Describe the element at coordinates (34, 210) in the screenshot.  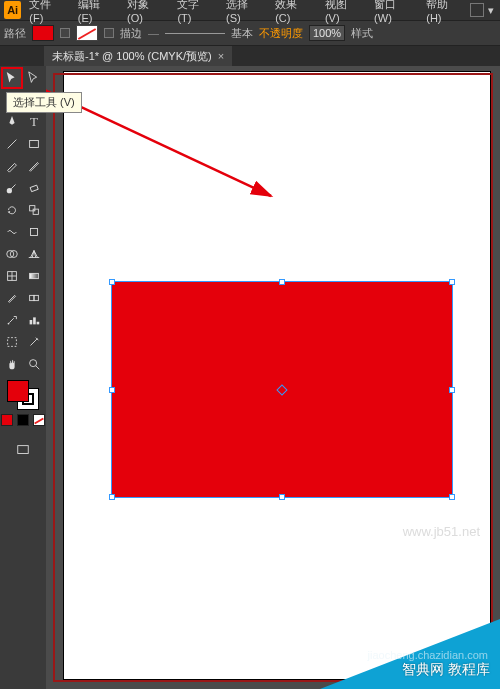
I see `scale-tool` at that location.